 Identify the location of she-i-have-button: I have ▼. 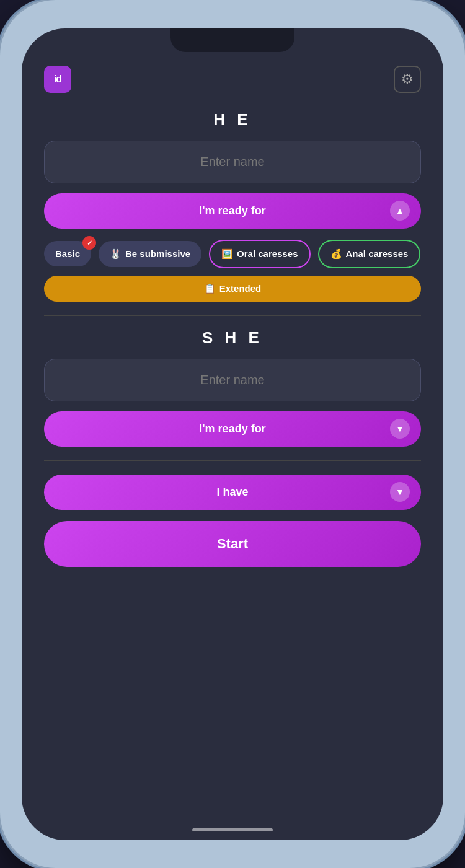
(232, 492).